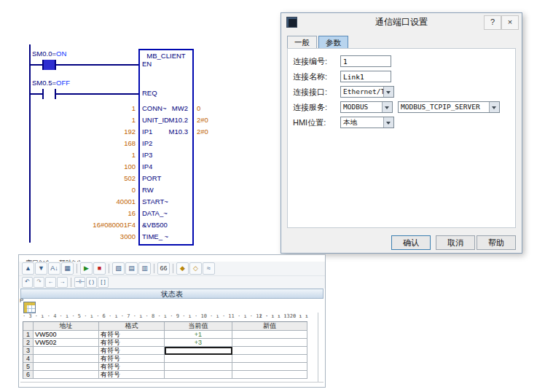  I want to click on row-number: 2, so click(28, 342).